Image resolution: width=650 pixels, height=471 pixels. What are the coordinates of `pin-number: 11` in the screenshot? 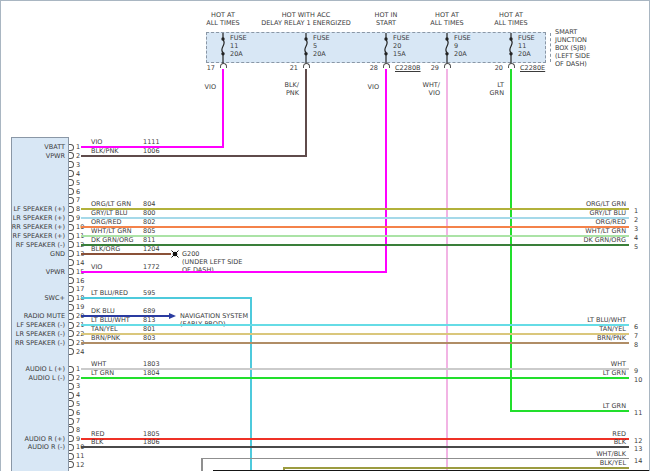 It's located at (80, 456).